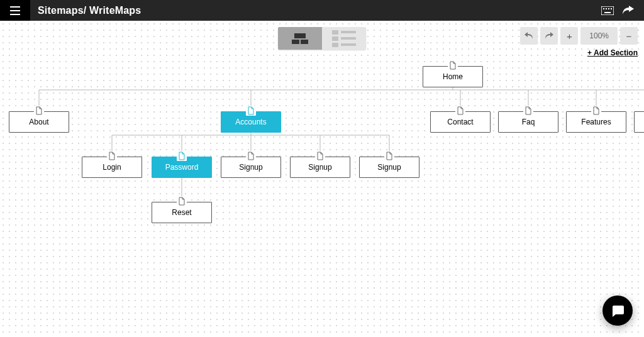 The image size is (644, 337). What do you see at coordinates (628, 11) in the screenshot?
I see `share-button` at bounding box center [628, 11].